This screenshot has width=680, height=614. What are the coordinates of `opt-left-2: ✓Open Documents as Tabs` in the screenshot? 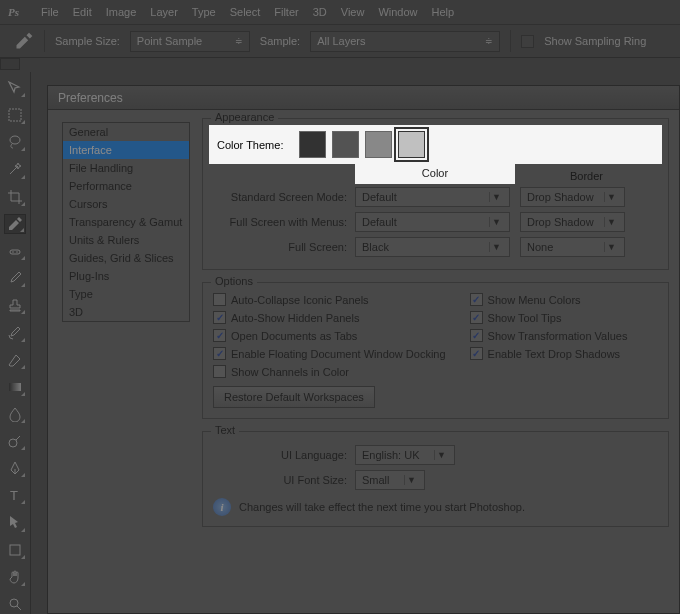 It's located at (330, 336).